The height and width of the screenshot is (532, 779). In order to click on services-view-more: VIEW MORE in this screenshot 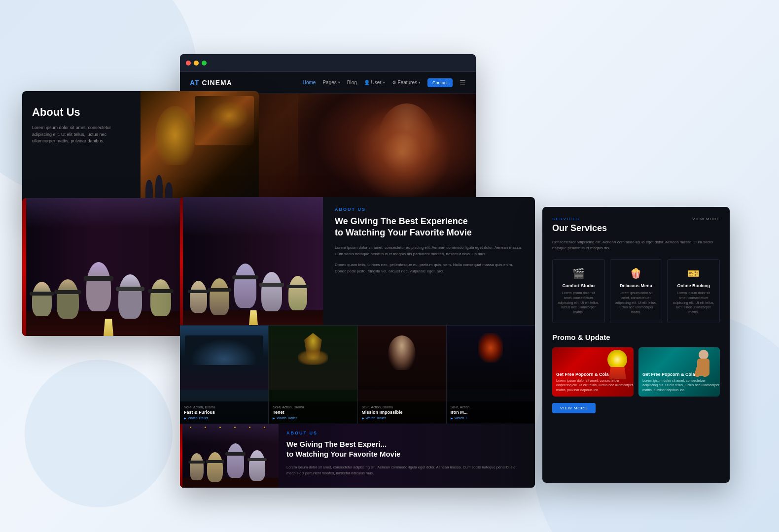, I will do `click(706, 219)`.